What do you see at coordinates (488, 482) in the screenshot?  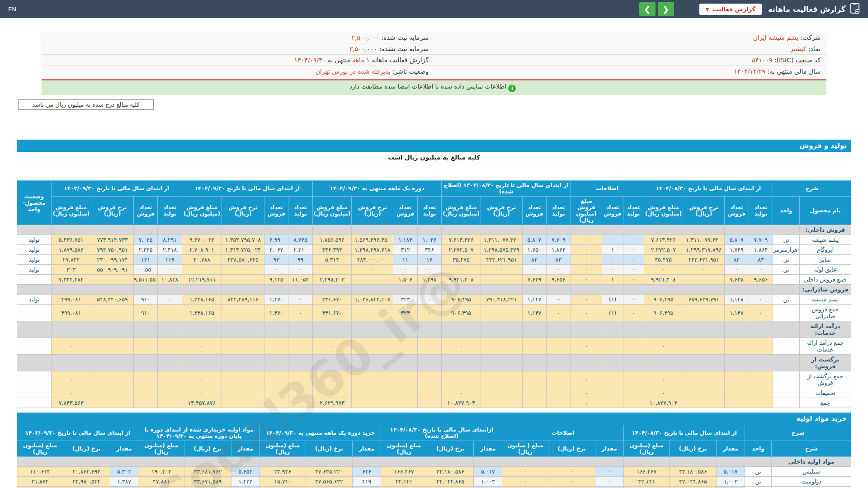 I see `value-cell: ۱,۰۰۳` at bounding box center [488, 482].